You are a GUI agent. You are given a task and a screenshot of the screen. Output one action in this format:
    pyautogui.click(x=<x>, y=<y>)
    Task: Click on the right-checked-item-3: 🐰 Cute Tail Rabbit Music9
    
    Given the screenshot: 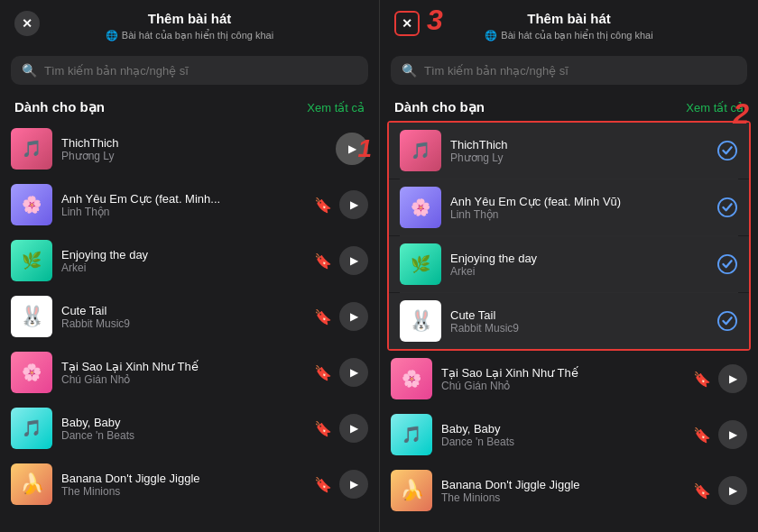 What is the action you would take?
    pyautogui.click(x=568, y=321)
    